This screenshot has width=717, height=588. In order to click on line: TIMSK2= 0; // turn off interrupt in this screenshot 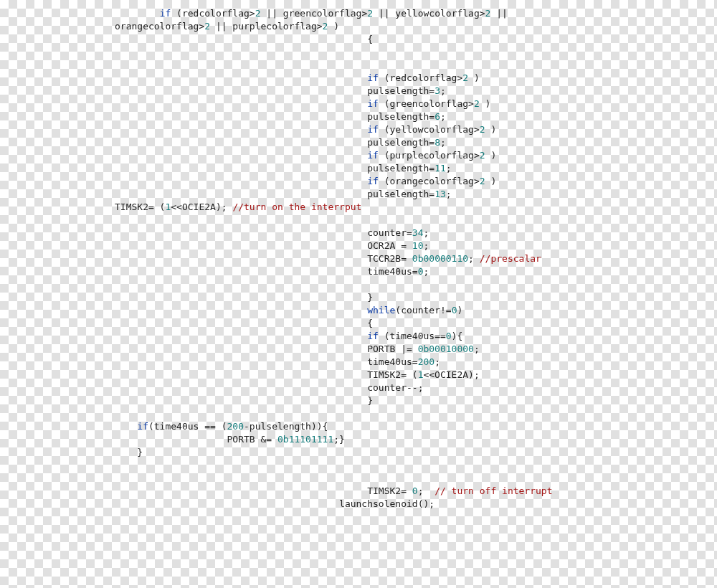, I will do `click(334, 490)`.